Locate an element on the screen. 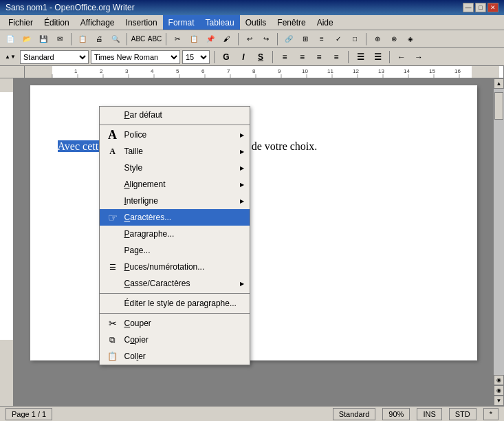  spellcheck-button: ABC is located at coordinates (138, 39).